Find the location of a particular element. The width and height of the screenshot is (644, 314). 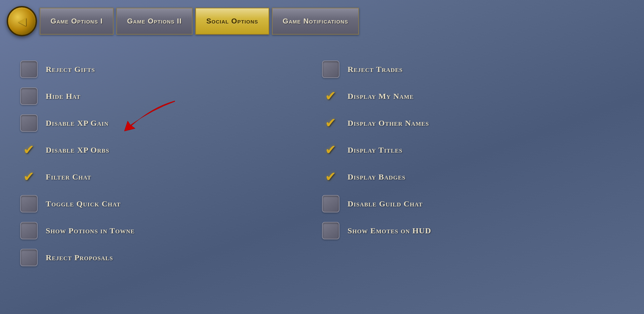

list-item: Toggle Quick Chat is located at coordinates (171, 204).